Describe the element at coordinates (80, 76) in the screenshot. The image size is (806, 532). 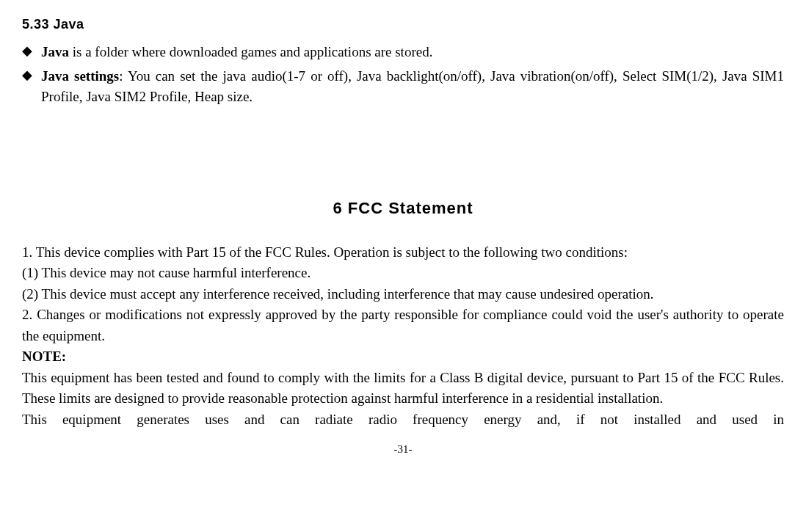
I see `bullet-bold: Java settings` at that location.